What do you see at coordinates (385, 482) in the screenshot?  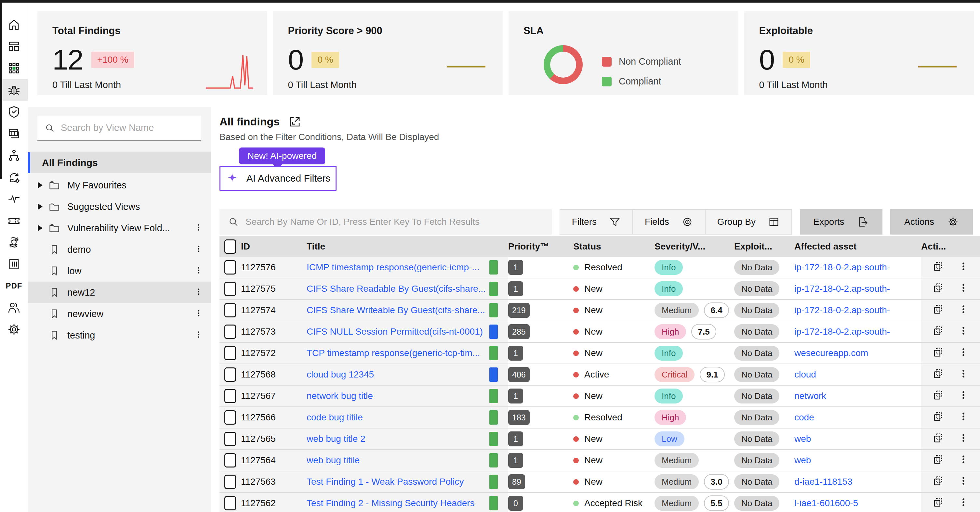 I see `finding-title-link: Test Finding 1 - Weak Password Policy` at bounding box center [385, 482].